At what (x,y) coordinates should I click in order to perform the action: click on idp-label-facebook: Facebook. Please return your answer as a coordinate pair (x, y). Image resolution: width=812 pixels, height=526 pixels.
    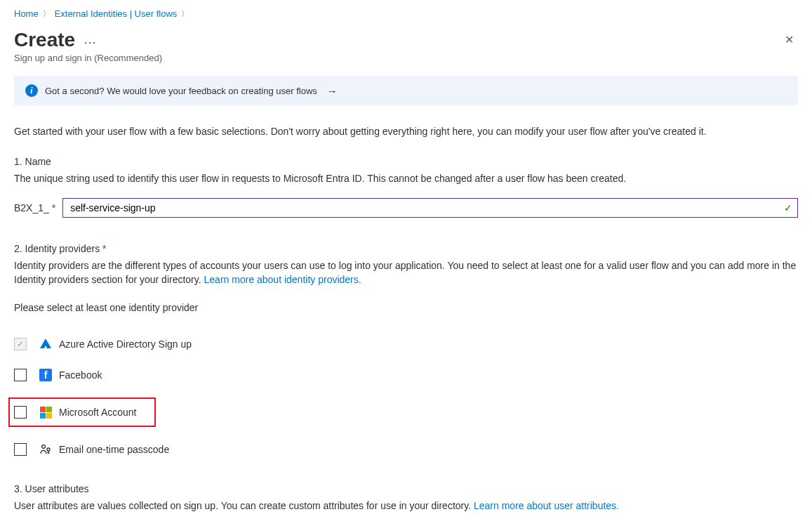
    Looking at the image, I should click on (80, 375).